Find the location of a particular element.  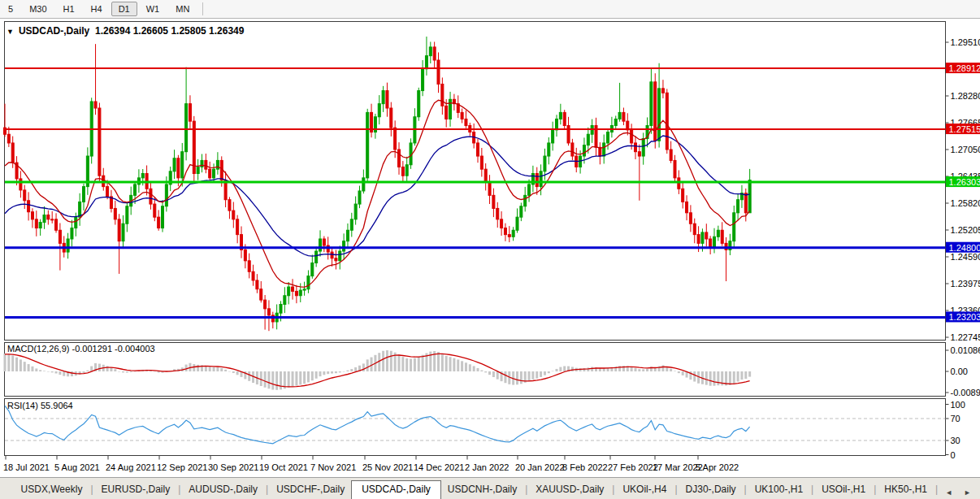

symbol-label: USDCAD-,Daily is located at coordinates (54, 31).